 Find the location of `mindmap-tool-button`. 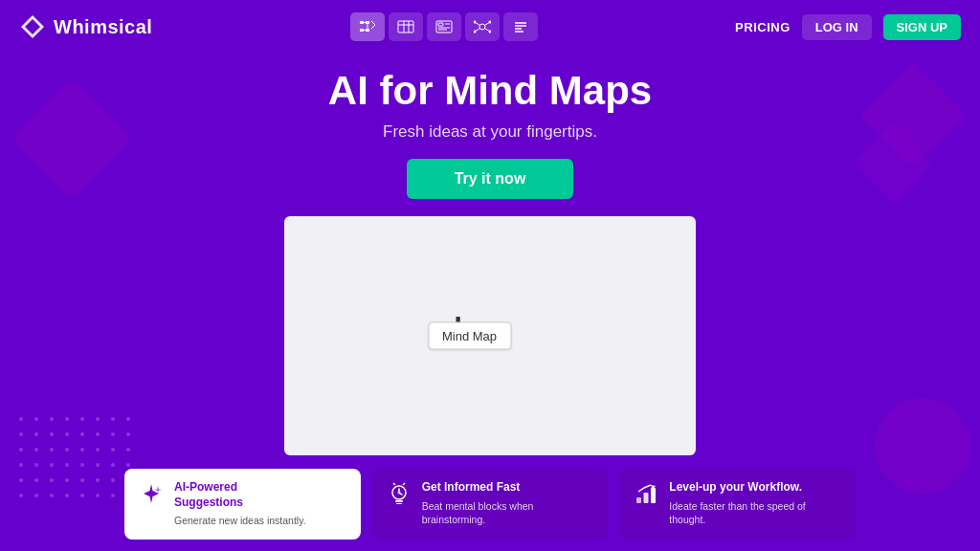

mindmap-tool-button is located at coordinates (482, 27).